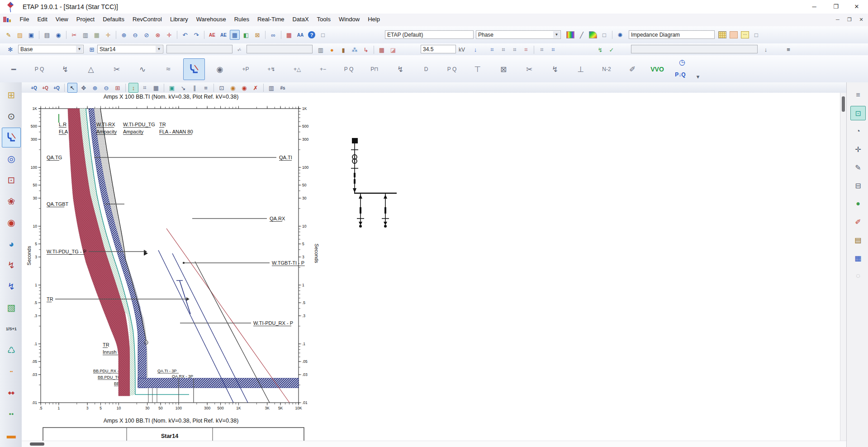 This screenshot has width=868, height=447. Describe the element at coordinates (9, 35) in the screenshot. I see `new-project-icon: ✎` at that location.